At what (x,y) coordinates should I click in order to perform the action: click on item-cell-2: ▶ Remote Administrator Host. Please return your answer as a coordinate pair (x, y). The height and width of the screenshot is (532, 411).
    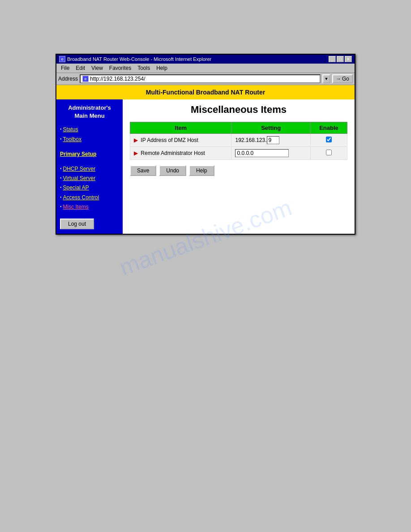
    Looking at the image, I should click on (181, 153).